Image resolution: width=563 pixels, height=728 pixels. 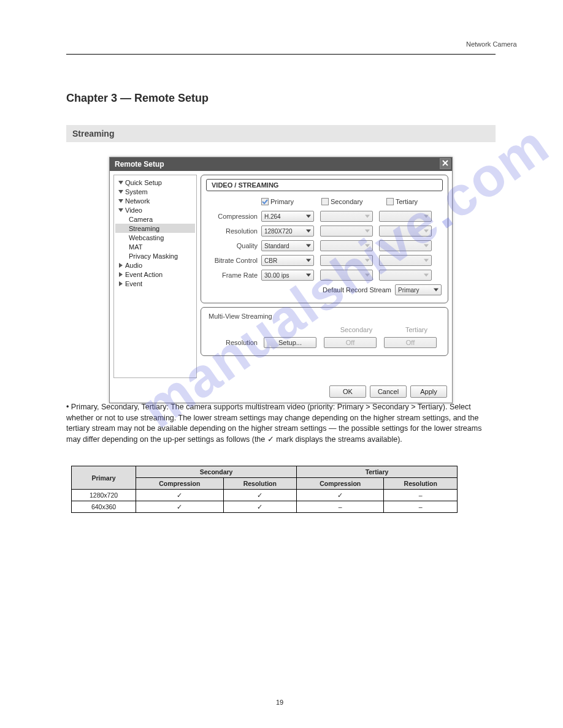 What do you see at coordinates (234, 231) in the screenshot?
I see `resolution-label: Resolution` at bounding box center [234, 231].